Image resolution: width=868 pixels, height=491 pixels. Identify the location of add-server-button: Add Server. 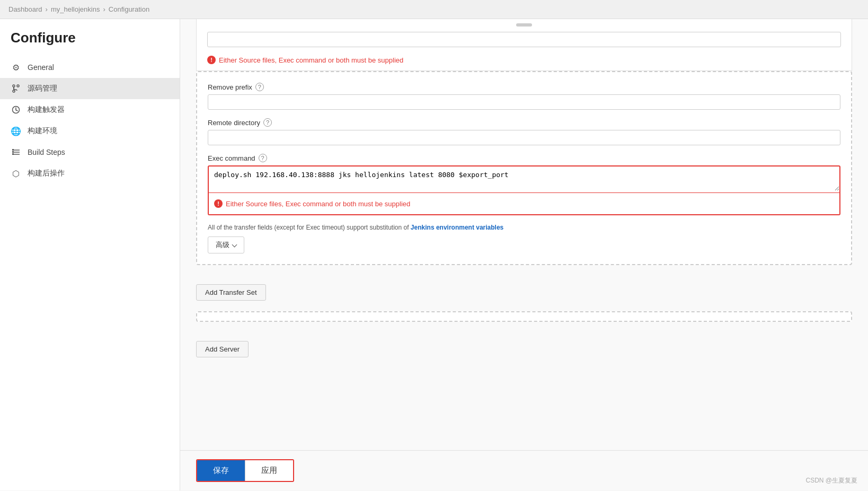
(223, 349).